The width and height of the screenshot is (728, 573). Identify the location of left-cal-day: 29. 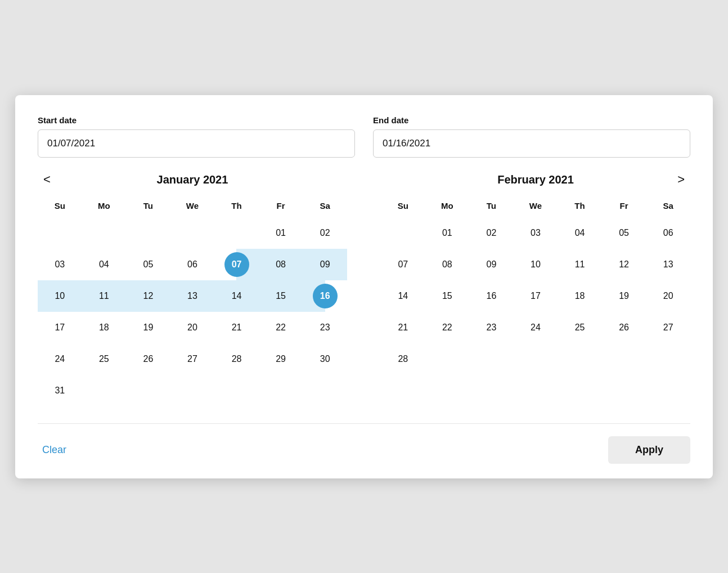
(281, 359).